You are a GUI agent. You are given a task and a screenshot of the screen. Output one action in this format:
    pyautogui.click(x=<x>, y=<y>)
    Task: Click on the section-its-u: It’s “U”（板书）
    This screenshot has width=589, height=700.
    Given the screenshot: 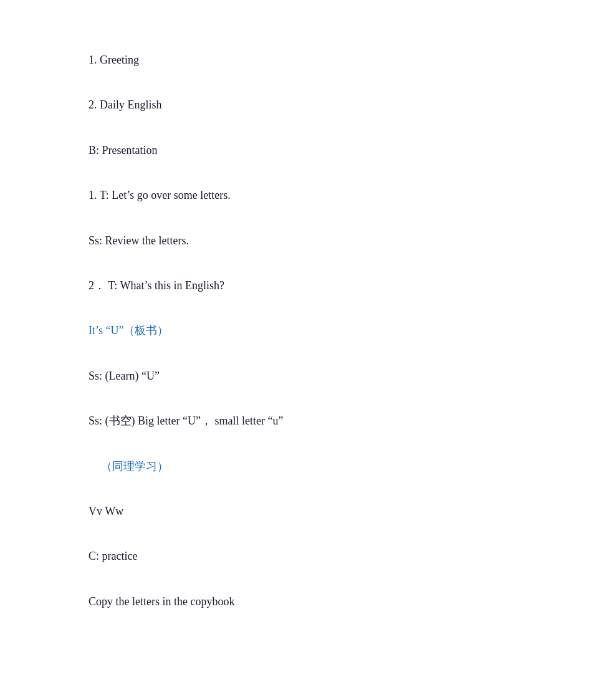 What is the action you would take?
    pyautogui.click(x=294, y=330)
    